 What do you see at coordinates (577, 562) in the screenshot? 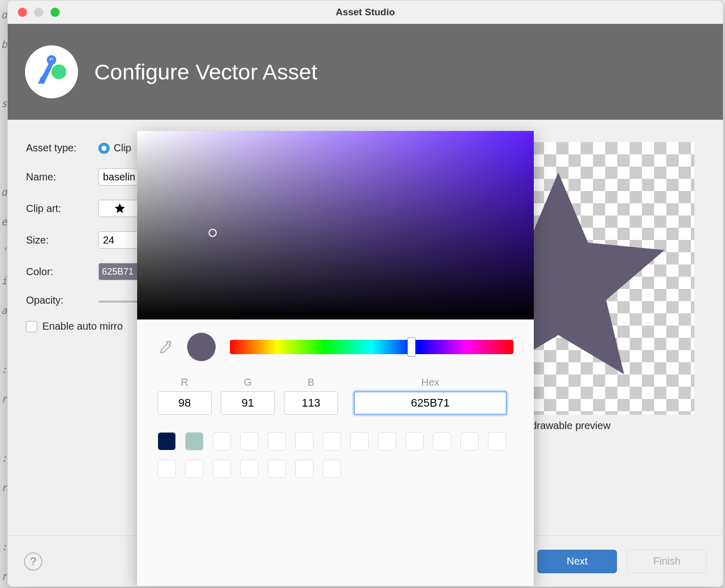
I see `next-button: Next` at bounding box center [577, 562].